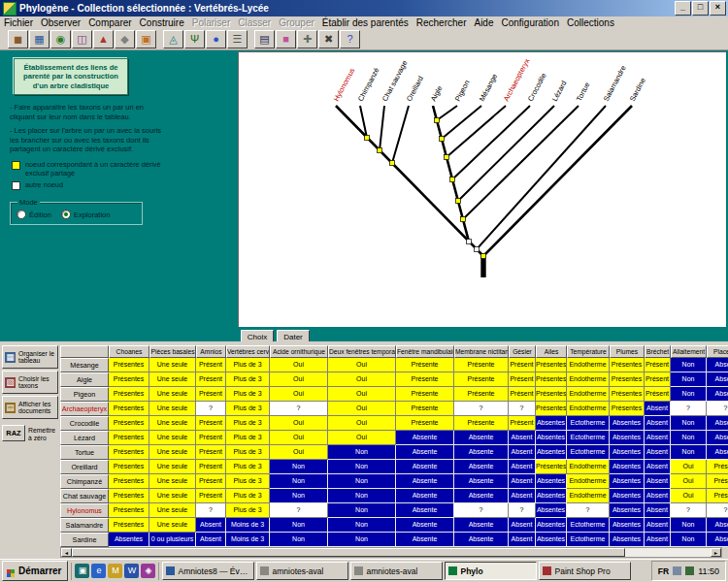 This screenshot has width=728, height=582. Describe the element at coordinates (522, 452) in the screenshot. I see `cell-tortue-gesier: Absent` at that location.